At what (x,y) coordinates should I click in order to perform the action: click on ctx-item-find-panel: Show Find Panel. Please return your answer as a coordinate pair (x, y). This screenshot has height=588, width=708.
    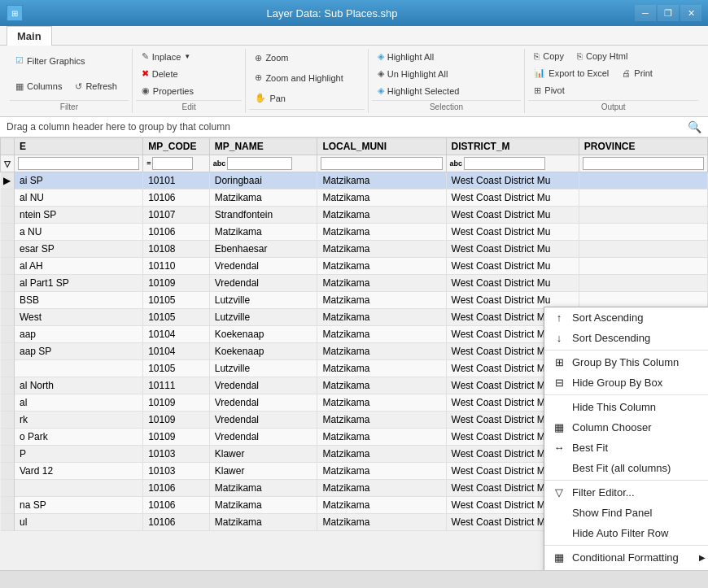
    Looking at the image, I should click on (627, 512).